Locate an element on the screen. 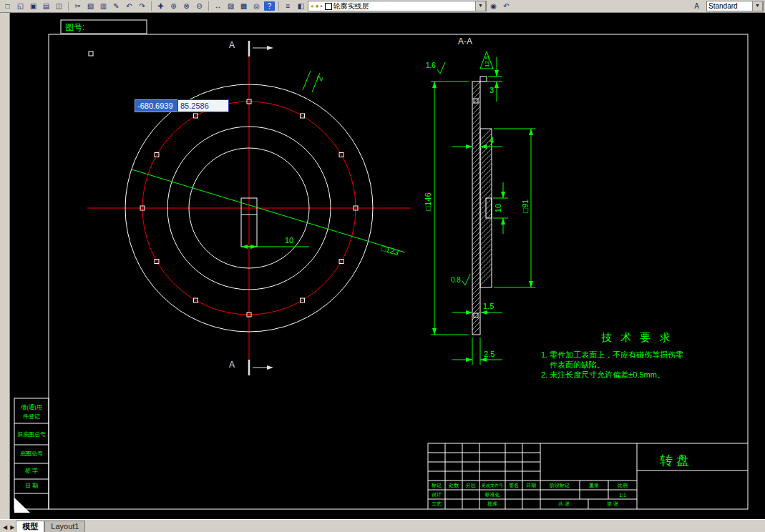 Image resolution: width=765 pixels, height=532 pixels. distance-button: ↔ is located at coordinates (218, 6).